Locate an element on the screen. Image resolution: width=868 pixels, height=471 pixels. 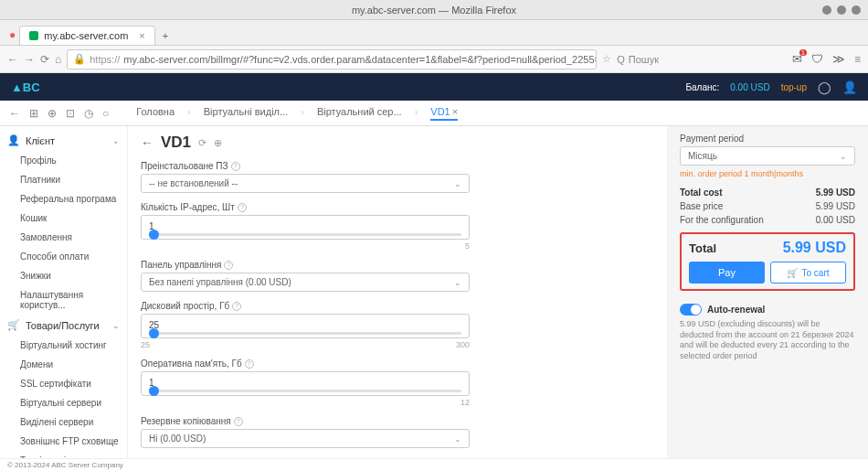
disk-label: Дисковий простір, Гб is located at coordinates (185, 305).